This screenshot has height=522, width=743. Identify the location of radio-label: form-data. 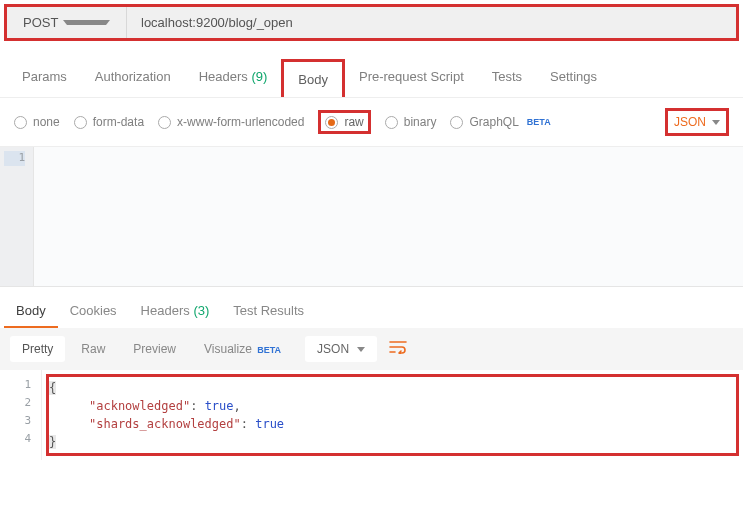
(118, 122).